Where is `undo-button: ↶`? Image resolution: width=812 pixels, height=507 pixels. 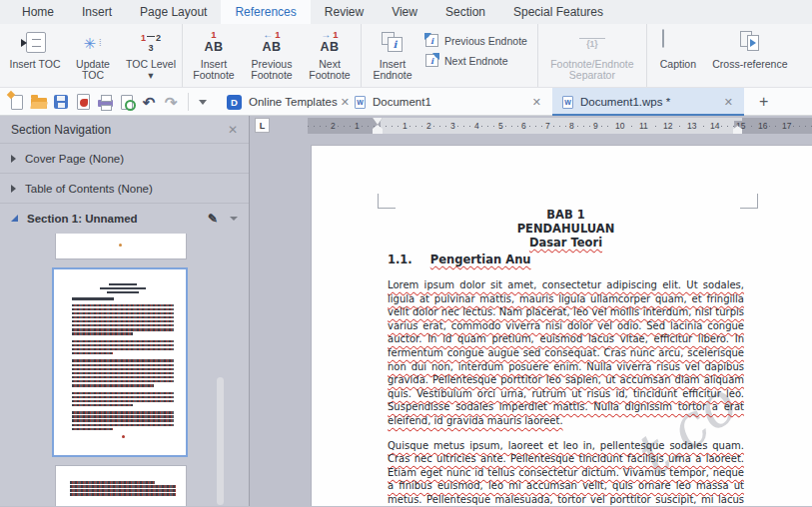 undo-button: ↶ is located at coordinates (149, 102).